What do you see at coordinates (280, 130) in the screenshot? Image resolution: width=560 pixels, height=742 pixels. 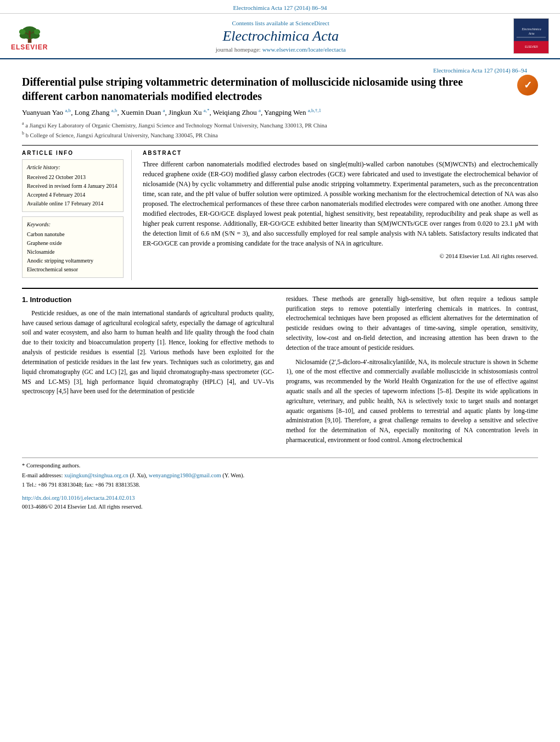 I see `affiliations: a a Jiangxi Key Laboratory of Organic Ch…` at bounding box center [280, 130].